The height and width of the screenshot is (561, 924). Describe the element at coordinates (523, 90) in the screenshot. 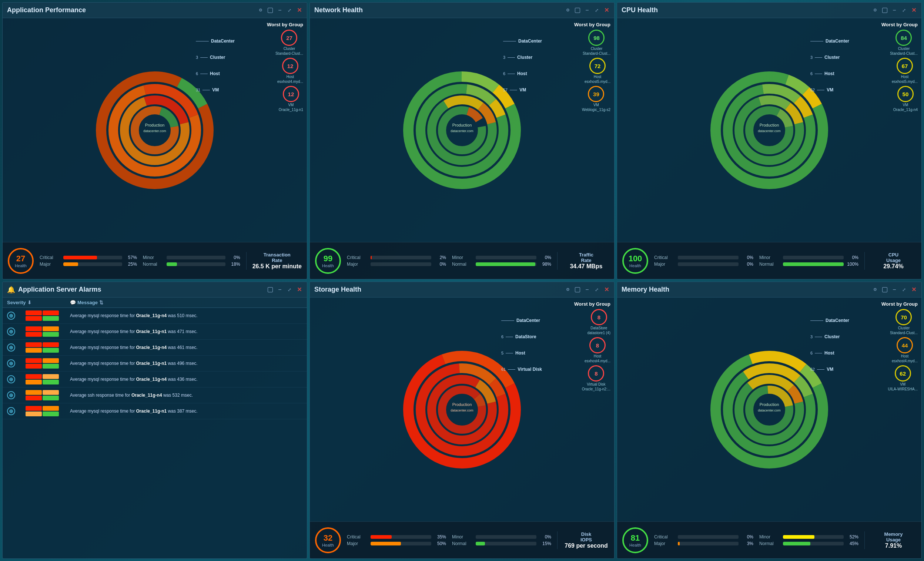

I see `net-hier-vm: 57 VM` at that location.